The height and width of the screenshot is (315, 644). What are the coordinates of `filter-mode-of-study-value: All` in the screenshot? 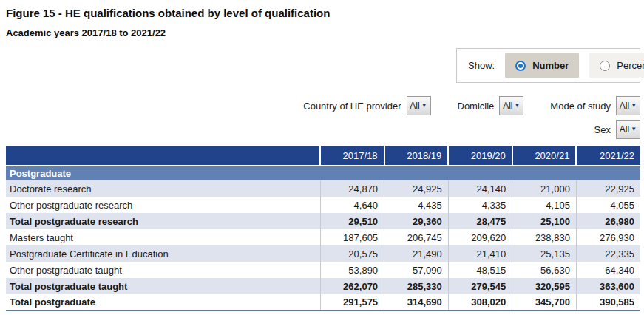 It's located at (624, 106).